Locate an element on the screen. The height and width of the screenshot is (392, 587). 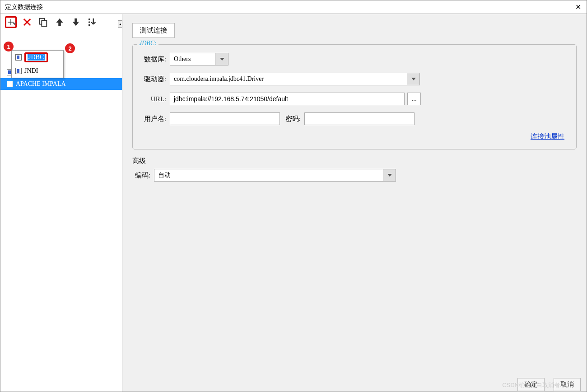
driver-value: com.cloudera.impala.jdbc41.Driver is located at coordinates (289, 79).